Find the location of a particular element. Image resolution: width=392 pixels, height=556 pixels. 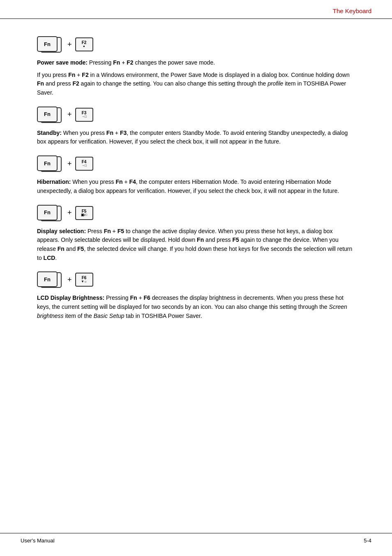

key-combo-power-save: Fn + F2 ● is located at coordinates (196, 44).